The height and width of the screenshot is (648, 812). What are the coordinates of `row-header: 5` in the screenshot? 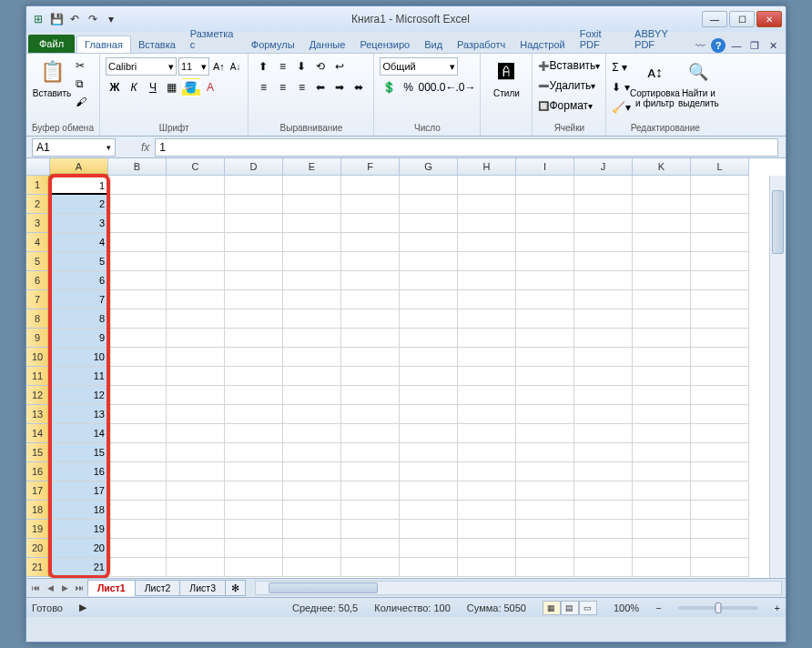 It's located at (38, 262).